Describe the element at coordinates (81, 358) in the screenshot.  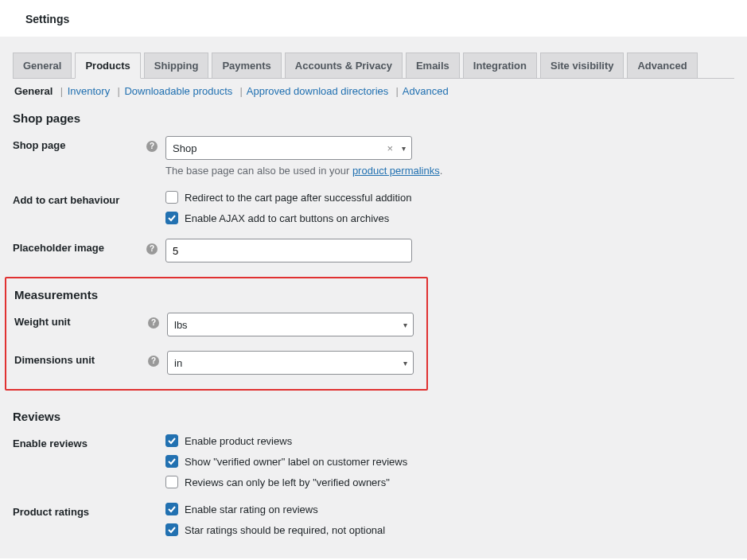
I see `label-dimensions-unit: Dimensions unit` at that location.